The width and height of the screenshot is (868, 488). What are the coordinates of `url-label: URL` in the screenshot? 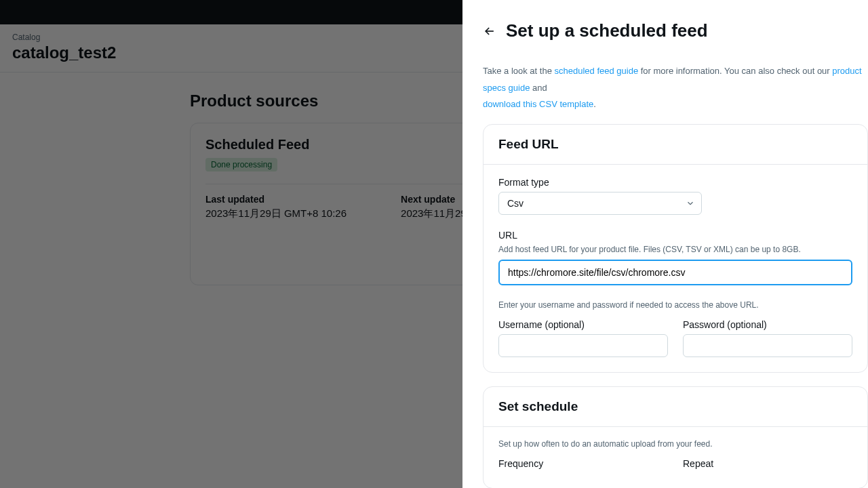 It's located at (675, 235).